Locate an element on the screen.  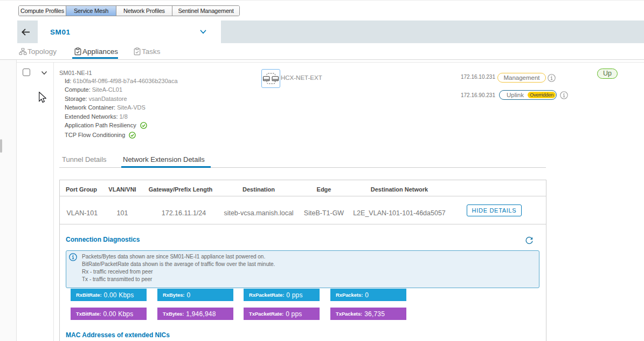
service-mesh-name: SM01 is located at coordinates (60, 32).